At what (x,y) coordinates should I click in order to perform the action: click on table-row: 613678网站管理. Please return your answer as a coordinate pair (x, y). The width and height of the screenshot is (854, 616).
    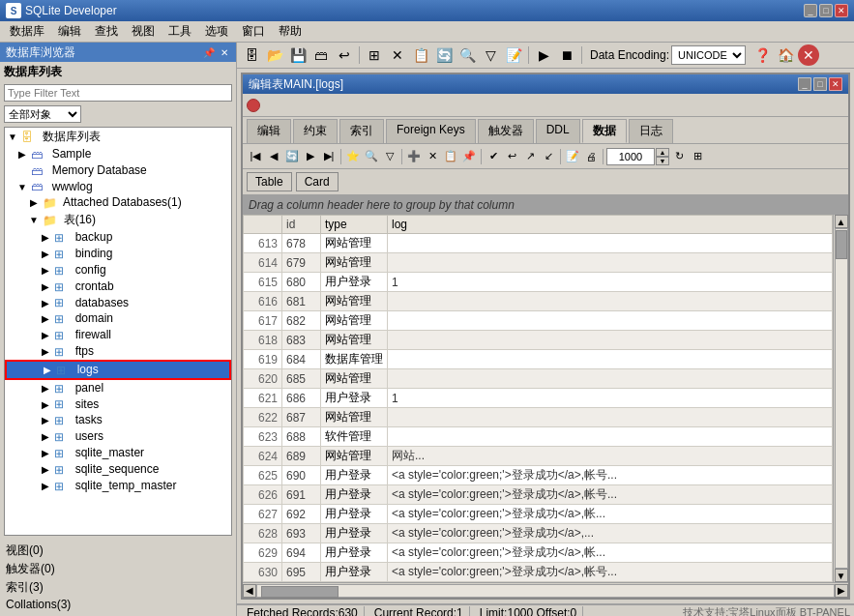
    Looking at the image, I should click on (538, 244).